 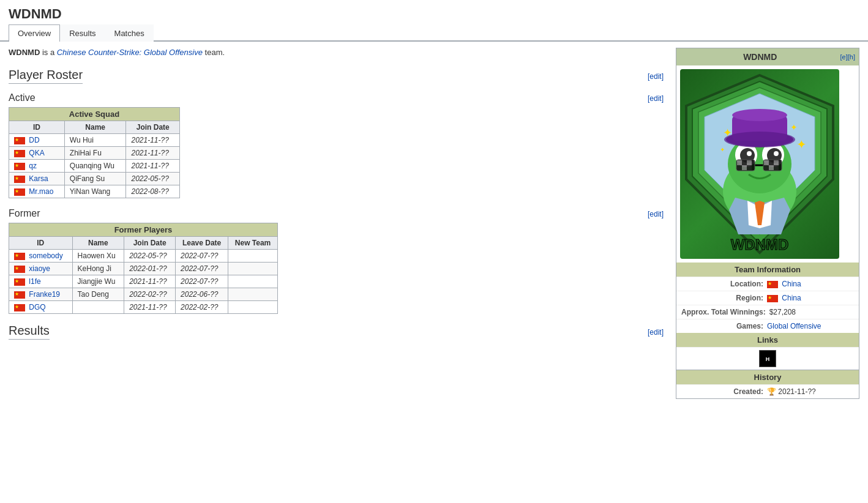 What do you see at coordinates (795, 326) in the screenshot?
I see `games-value: Global Offensive` at bounding box center [795, 326].